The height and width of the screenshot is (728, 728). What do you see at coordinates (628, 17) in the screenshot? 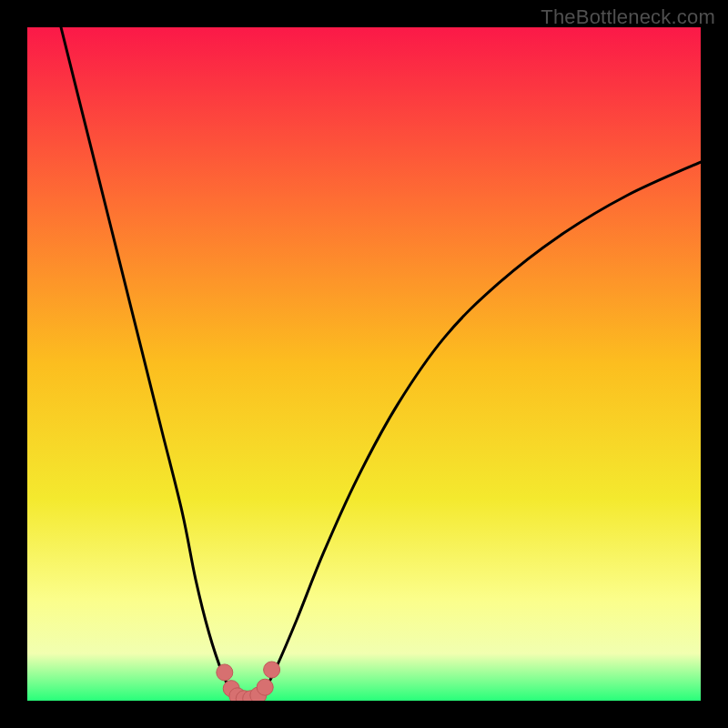
I see `watermark-text: TheBottleneck.com` at bounding box center [628, 17].